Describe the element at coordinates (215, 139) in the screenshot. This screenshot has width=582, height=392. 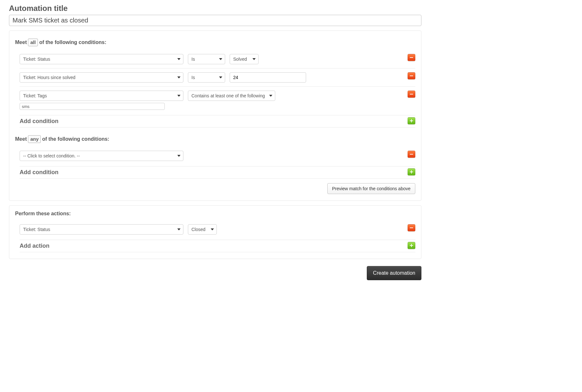
I see `any-conditions-heading: Meet any of the following conditions:` at that location.